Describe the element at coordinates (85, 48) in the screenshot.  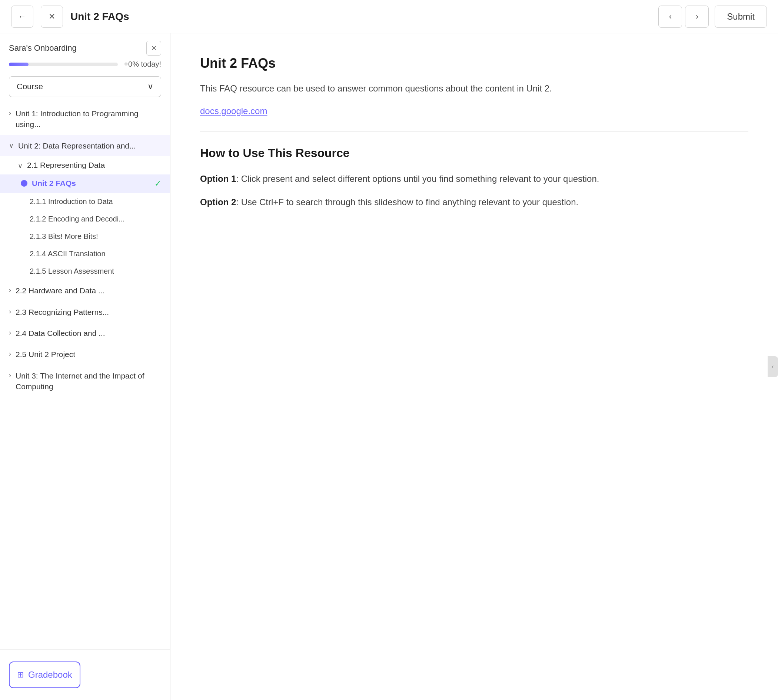
I see `onboarding-header: Sara's Onboarding ✕` at that location.